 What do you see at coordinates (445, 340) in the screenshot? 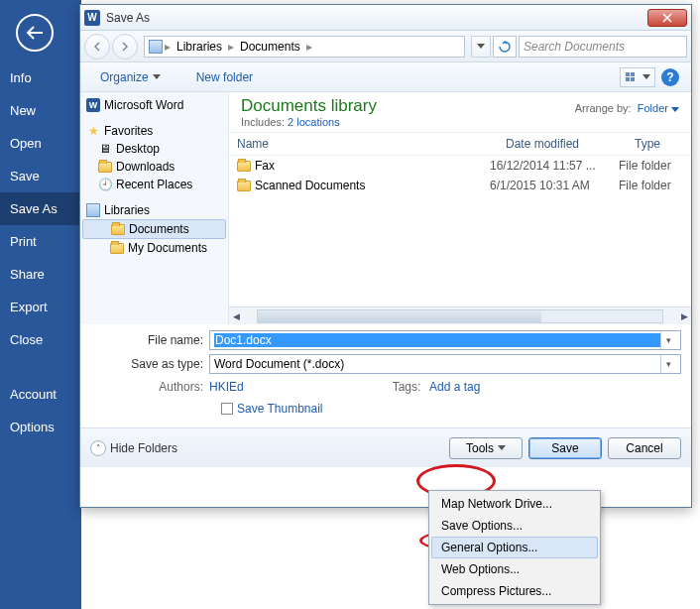
I see `file-name-input: Doc1.docx▾` at bounding box center [445, 340].